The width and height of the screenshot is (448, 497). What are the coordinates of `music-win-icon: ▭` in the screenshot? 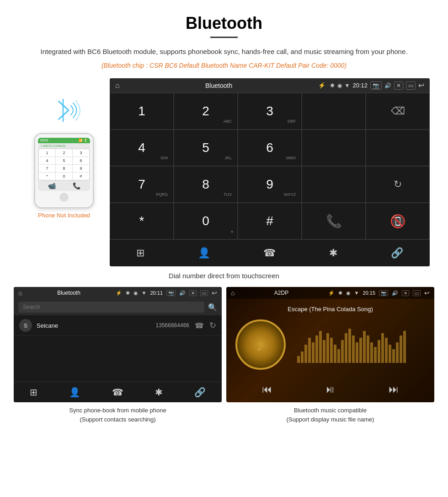 It's located at (417, 293).